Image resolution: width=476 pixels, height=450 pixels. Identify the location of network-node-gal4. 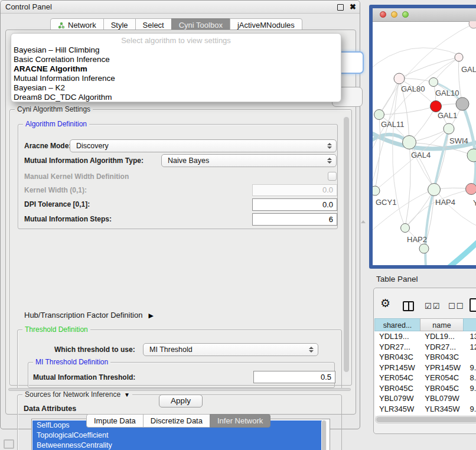
(410, 143).